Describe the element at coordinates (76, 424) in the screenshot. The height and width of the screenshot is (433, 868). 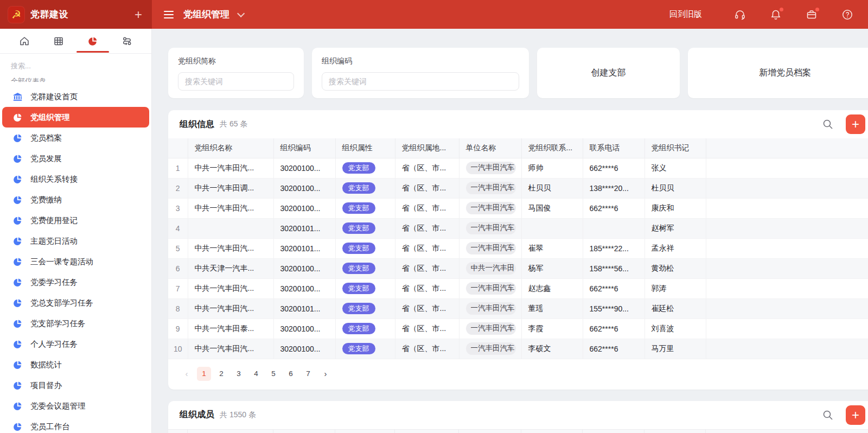
I see `sidebar-item: 党员工作台` at that location.